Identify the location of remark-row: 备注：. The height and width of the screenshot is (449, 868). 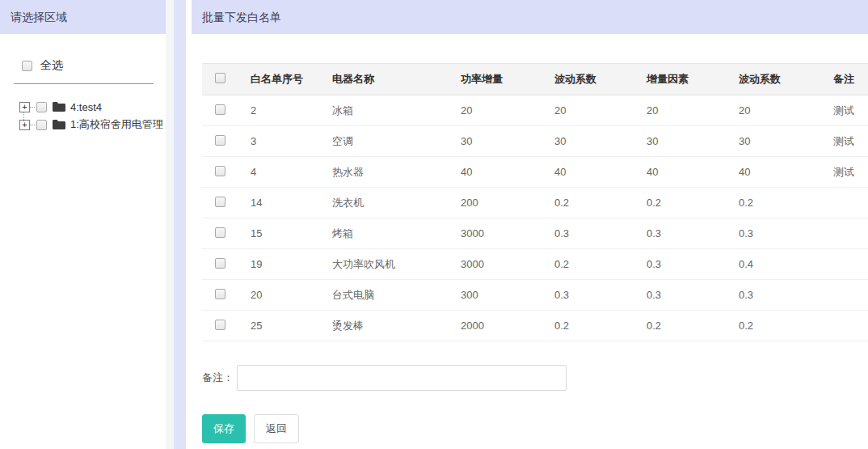
(535, 378).